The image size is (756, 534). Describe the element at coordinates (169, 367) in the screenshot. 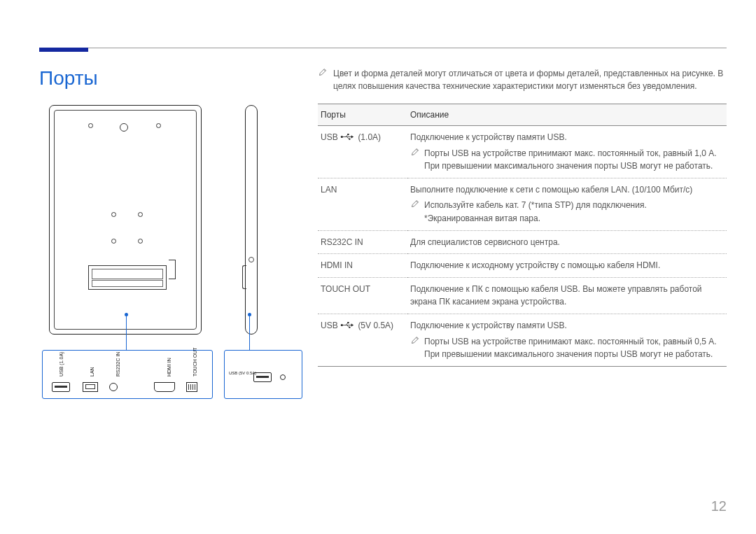

I see `port-label-hdmi: HDMI IN` at that location.